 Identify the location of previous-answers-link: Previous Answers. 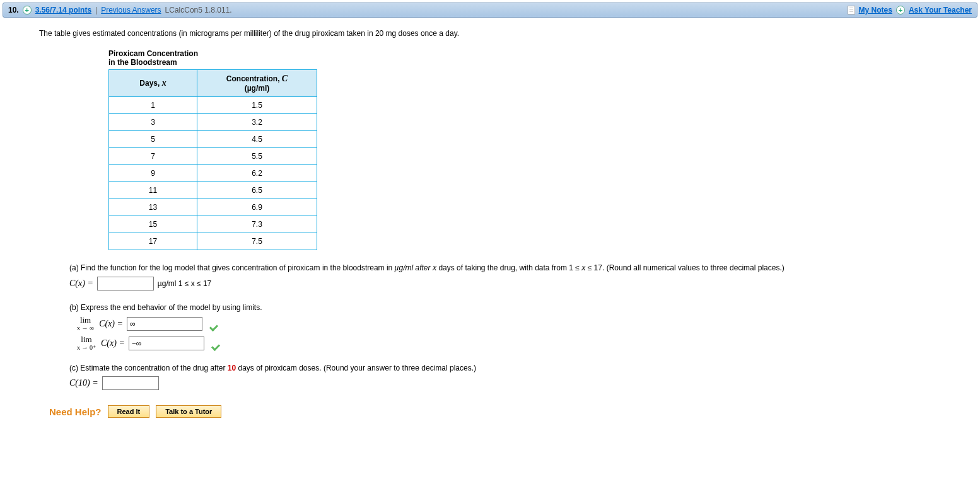
(131, 10).